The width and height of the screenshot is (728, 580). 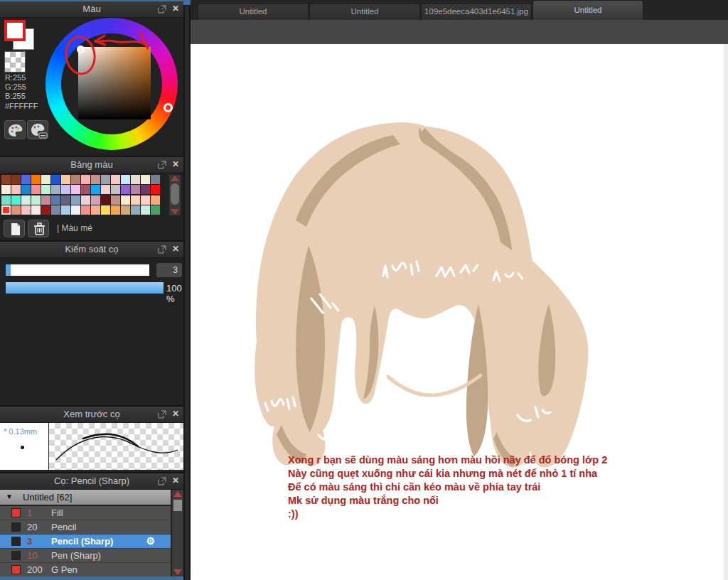 I want to click on document-tab-0: Untitled, so click(x=253, y=11).